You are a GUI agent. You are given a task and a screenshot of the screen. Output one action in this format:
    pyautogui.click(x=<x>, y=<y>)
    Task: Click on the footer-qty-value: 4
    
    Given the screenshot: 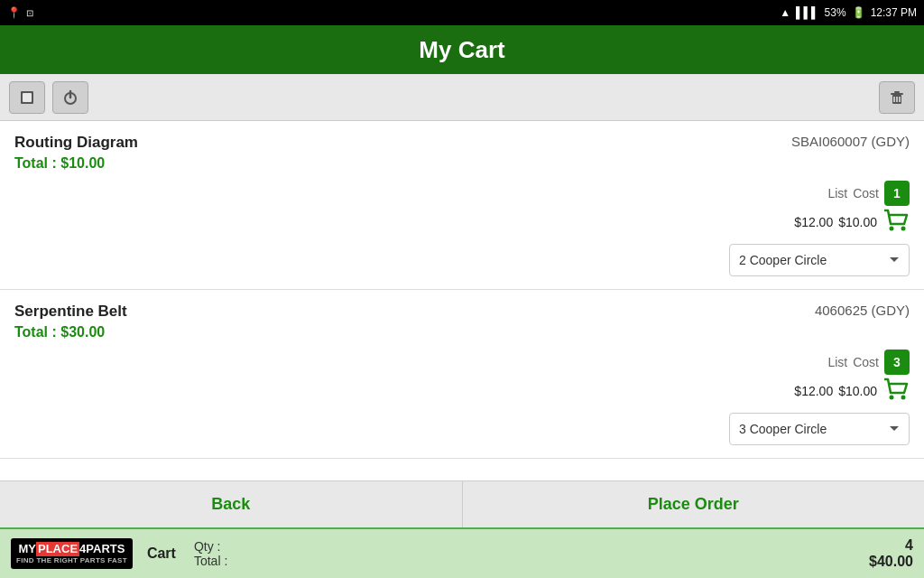 What is the action you would take?
    pyautogui.click(x=892, y=545)
    